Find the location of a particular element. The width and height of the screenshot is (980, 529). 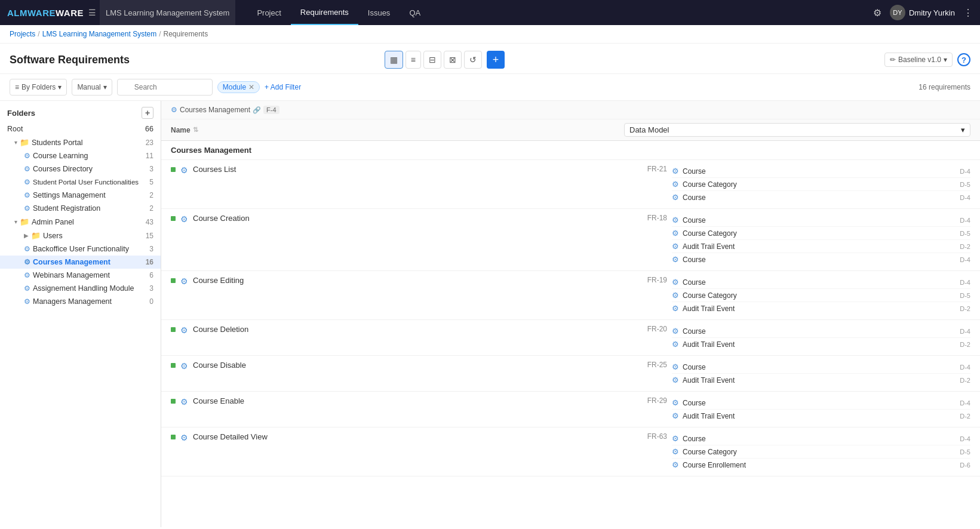

sidebar-label: Students Portal is located at coordinates (57, 143).